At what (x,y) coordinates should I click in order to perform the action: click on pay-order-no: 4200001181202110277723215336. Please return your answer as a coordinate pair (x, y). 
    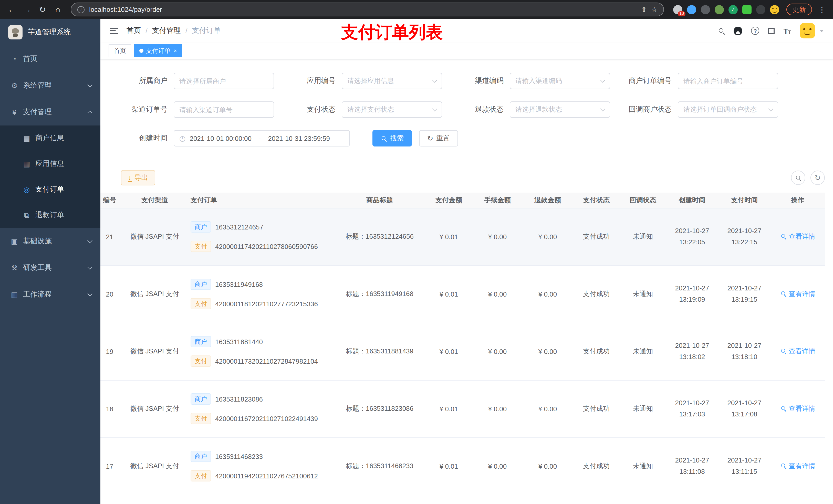
    Looking at the image, I should click on (266, 304).